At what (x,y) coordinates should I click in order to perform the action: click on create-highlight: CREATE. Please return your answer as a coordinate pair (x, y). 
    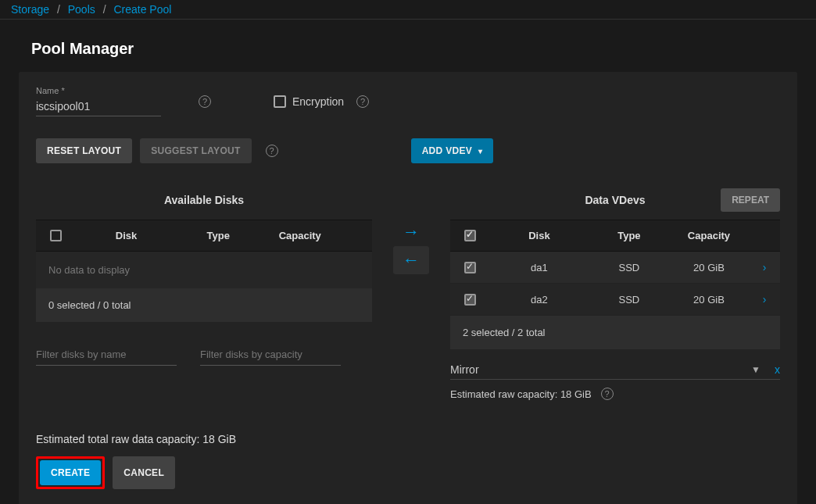
    Looking at the image, I should click on (70, 473).